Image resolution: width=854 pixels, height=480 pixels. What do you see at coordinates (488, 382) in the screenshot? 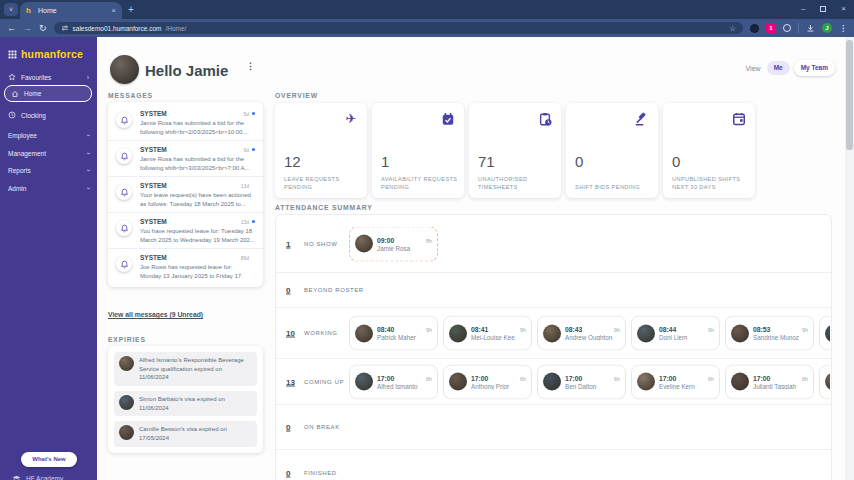
I see `shift-chip: 17:00 6h Anthony Prior` at bounding box center [488, 382].